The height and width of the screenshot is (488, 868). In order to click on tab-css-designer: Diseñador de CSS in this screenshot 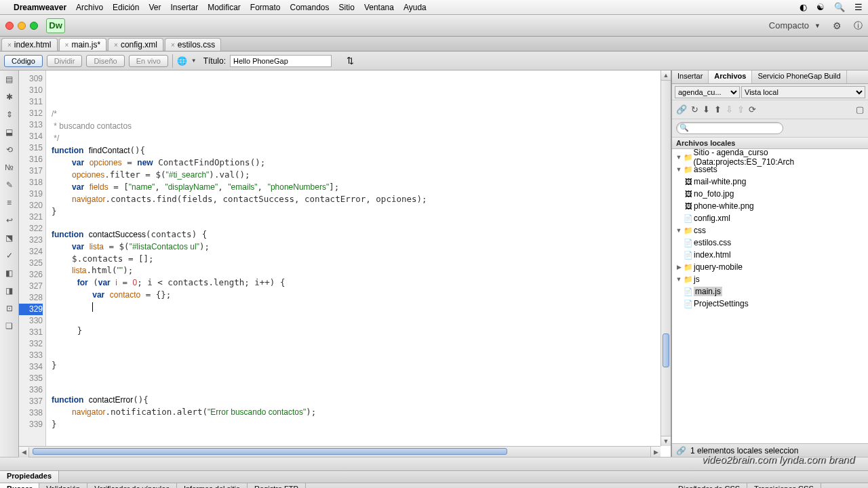, I will do `click(709, 485)`.